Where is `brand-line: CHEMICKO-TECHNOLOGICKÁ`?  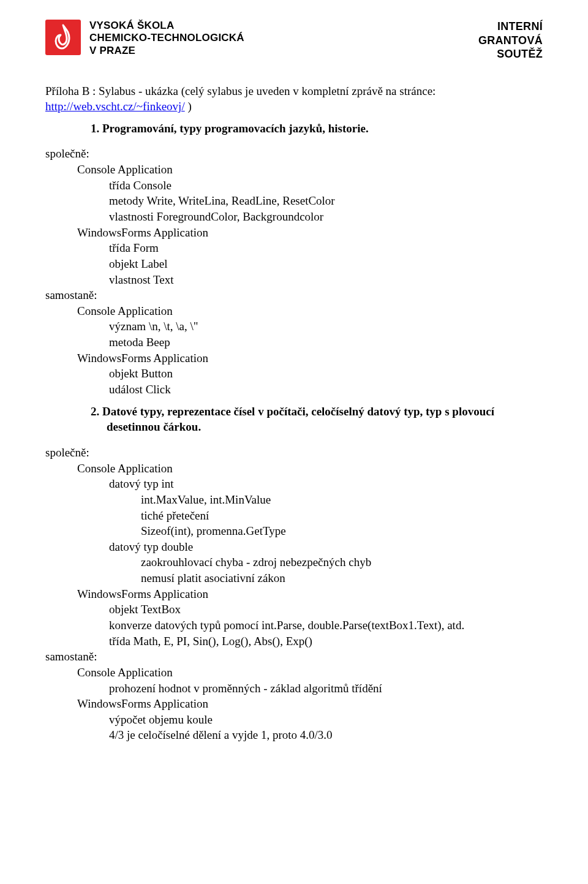
brand-line: CHEMICKO-TECHNOLOGICKÁ is located at coordinates (167, 38).